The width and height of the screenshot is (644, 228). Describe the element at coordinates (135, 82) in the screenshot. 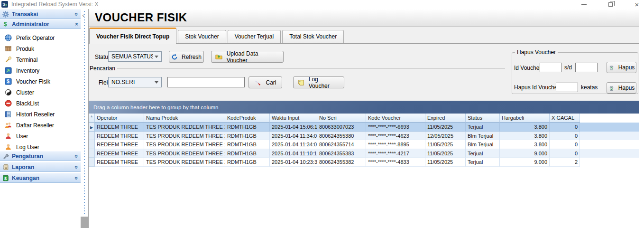

I see `field-dropdown: NO.SERI` at that location.